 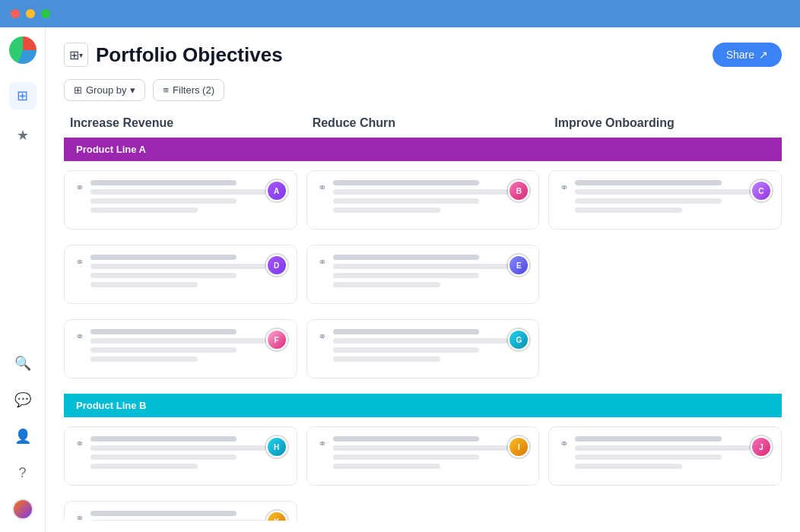 What do you see at coordinates (23, 400) in the screenshot?
I see `sidebar-item-chat: 💬` at bounding box center [23, 400].